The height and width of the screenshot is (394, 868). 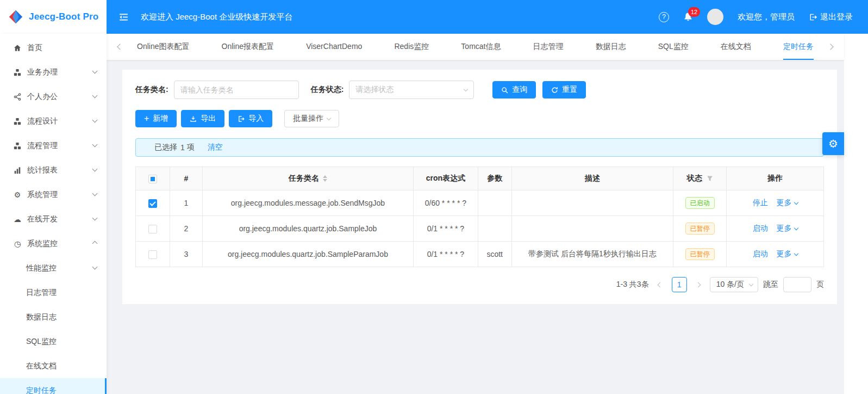 I want to click on tab-data-log: 数据日志, so click(x=611, y=47).